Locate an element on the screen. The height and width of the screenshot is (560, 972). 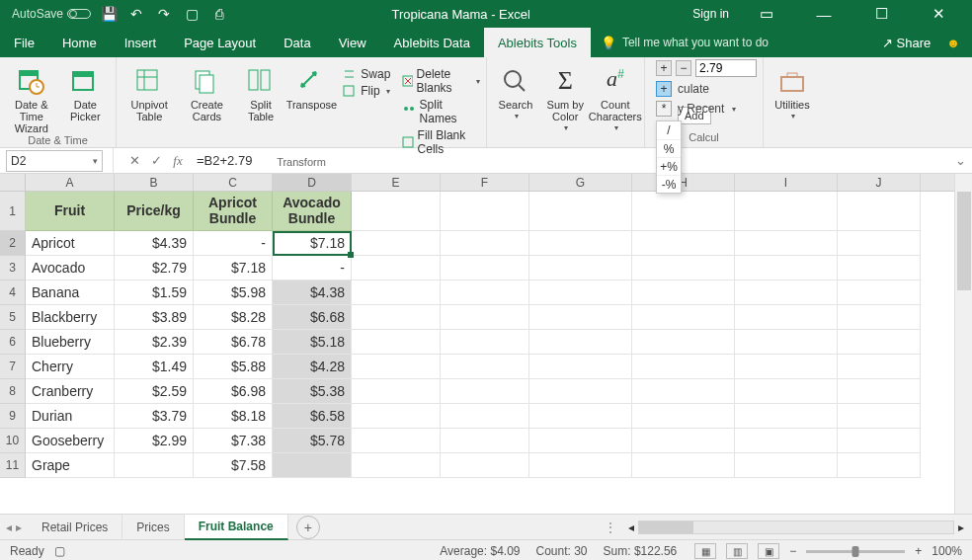
zoom-level: 100% is located at coordinates (946, 551).